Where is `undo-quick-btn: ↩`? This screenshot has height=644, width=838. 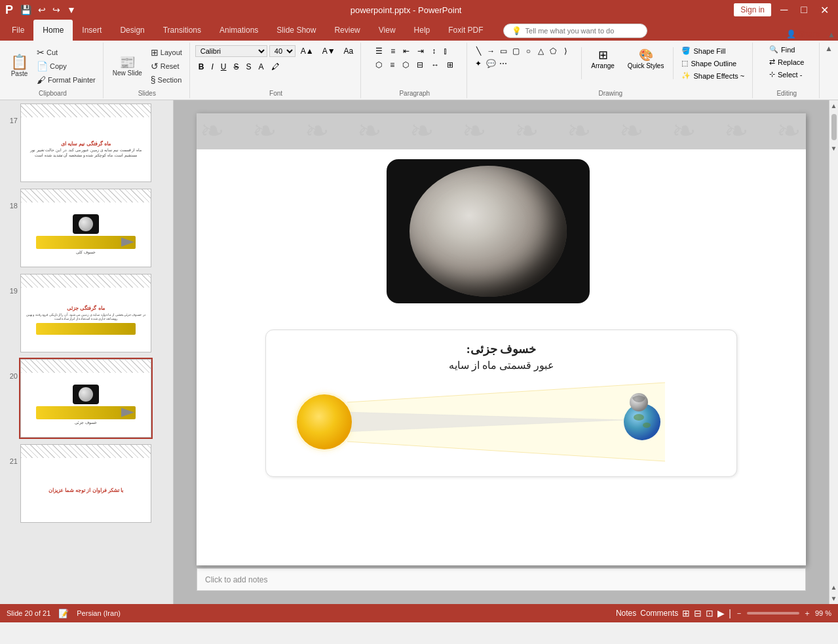
undo-quick-btn: ↩ is located at coordinates (42, 10).